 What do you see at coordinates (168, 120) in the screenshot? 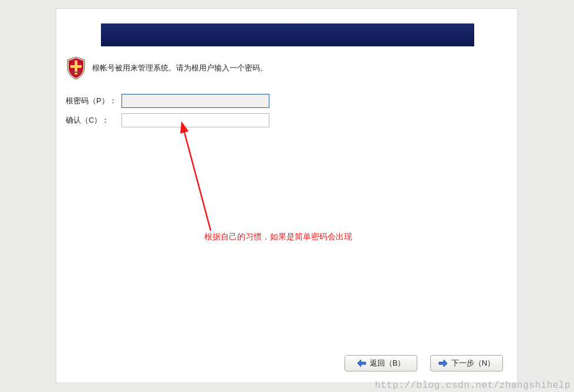
I see `confirm-password-row: 确认（C）：` at bounding box center [168, 120].